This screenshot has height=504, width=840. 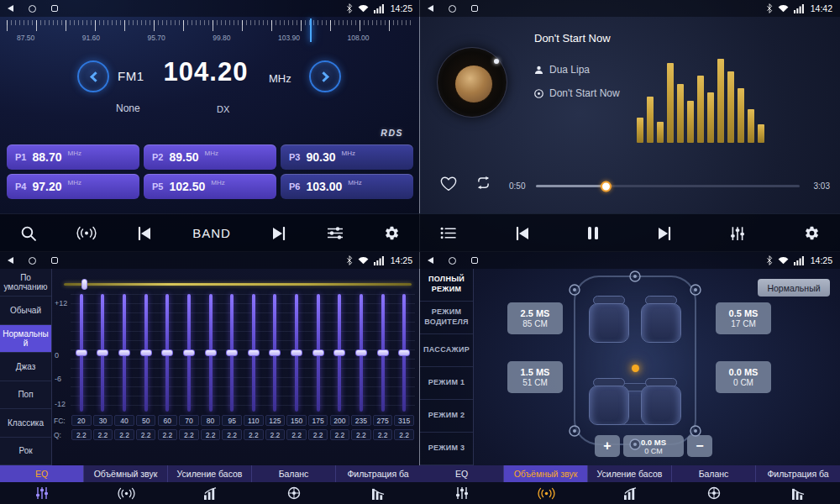 What do you see at coordinates (103, 420) in the screenshot?
I see `fc-value: 30` at bounding box center [103, 420].